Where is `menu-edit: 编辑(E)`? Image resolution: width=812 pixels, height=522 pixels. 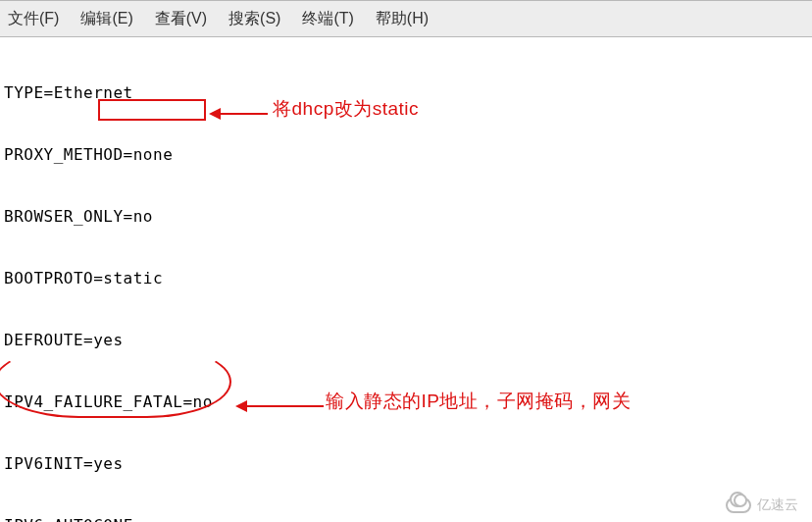 menu-edit: 编辑(E) is located at coordinates (106, 20).